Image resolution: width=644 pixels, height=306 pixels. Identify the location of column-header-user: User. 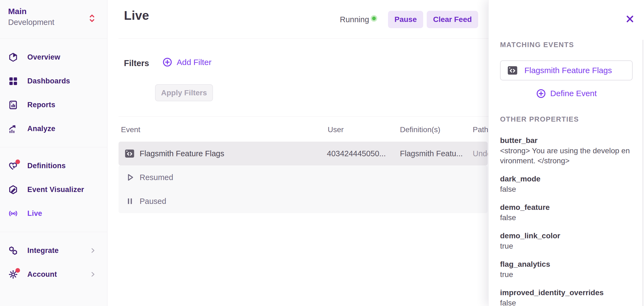
(336, 130).